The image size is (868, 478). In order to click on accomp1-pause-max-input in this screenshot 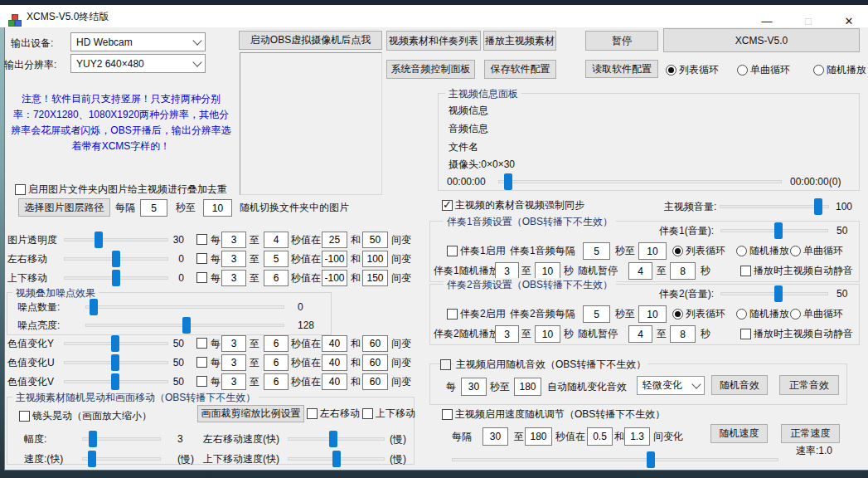, I will do `click(683, 271)`.